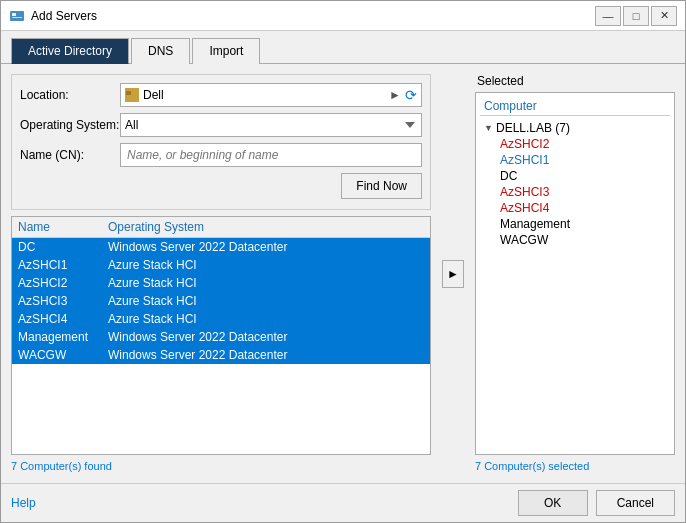 This screenshot has width=686, height=523. What do you see at coordinates (62, 466) in the screenshot?
I see `results-status: 7 Computer(s) found` at bounding box center [62, 466].